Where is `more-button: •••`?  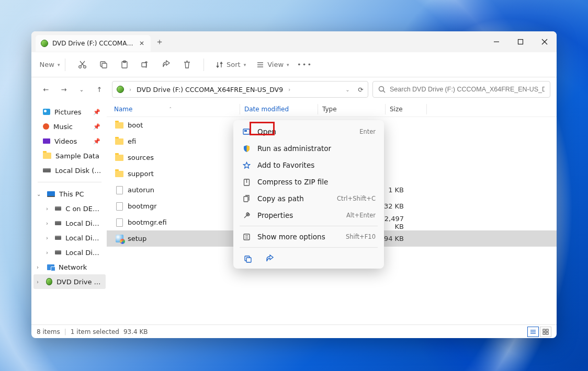 more-button: ••• is located at coordinates (305, 65).